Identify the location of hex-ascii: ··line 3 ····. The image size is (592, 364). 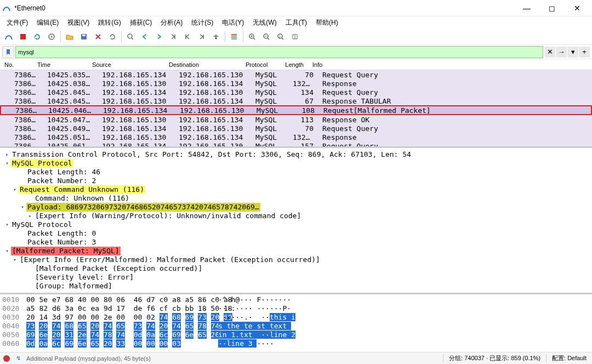
(246, 344).